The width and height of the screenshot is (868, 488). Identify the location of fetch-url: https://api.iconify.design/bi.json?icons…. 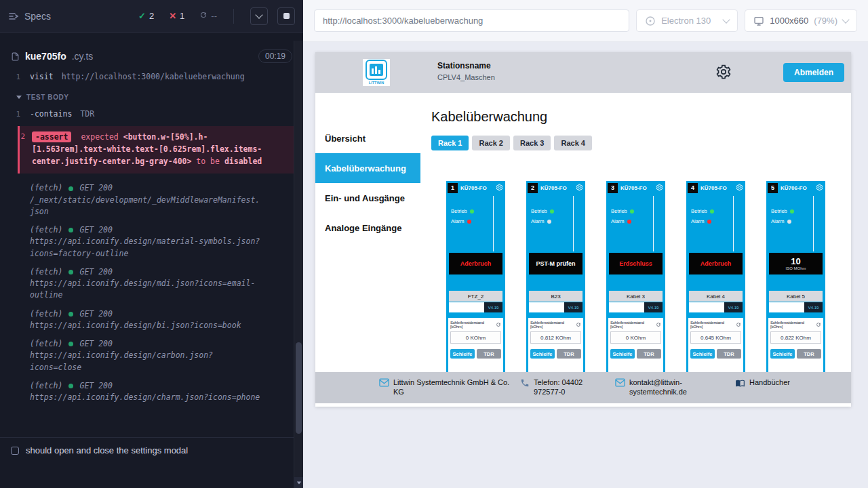
(136, 325).